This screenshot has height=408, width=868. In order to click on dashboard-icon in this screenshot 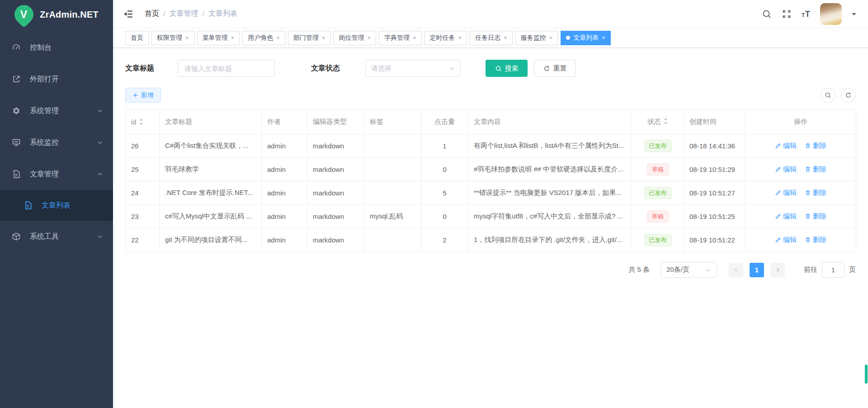, I will do `click(21, 47)`.